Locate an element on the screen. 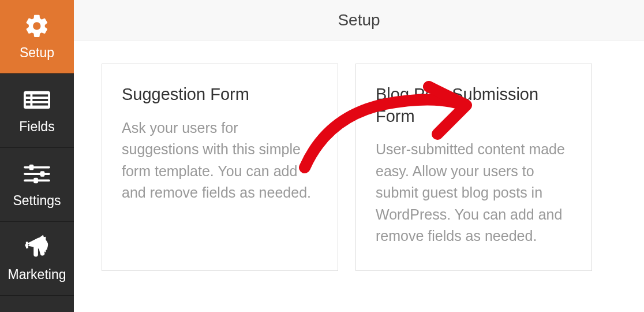 Image resolution: width=644 pixels, height=312 pixels. sliders-icon is located at coordinates (37, 174).